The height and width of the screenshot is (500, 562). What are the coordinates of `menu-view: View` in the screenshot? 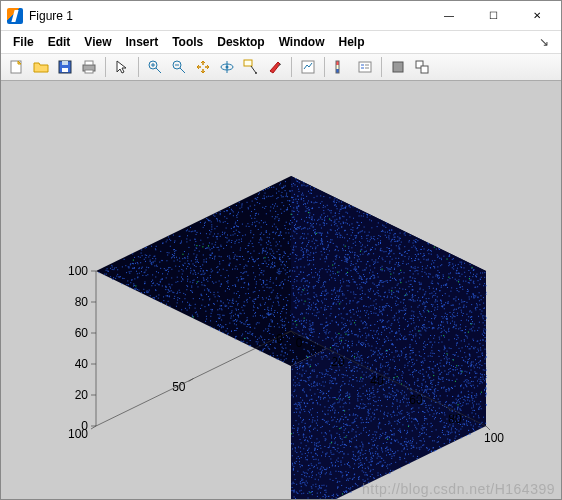 It's located at (98, 42).